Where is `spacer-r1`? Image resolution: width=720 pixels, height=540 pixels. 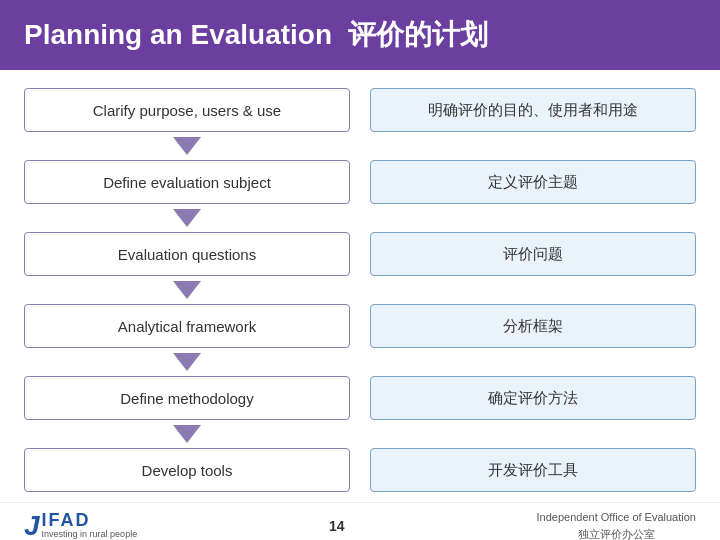 spacer-r1 is located at coordinates (533, 146).